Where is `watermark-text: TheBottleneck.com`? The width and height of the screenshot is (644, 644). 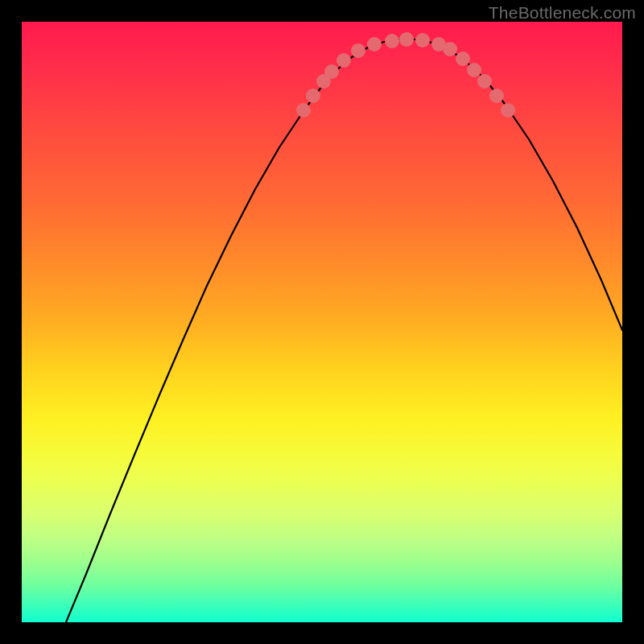
watermark-text: TheBottleneck.com is located at coordinates (562, 13).